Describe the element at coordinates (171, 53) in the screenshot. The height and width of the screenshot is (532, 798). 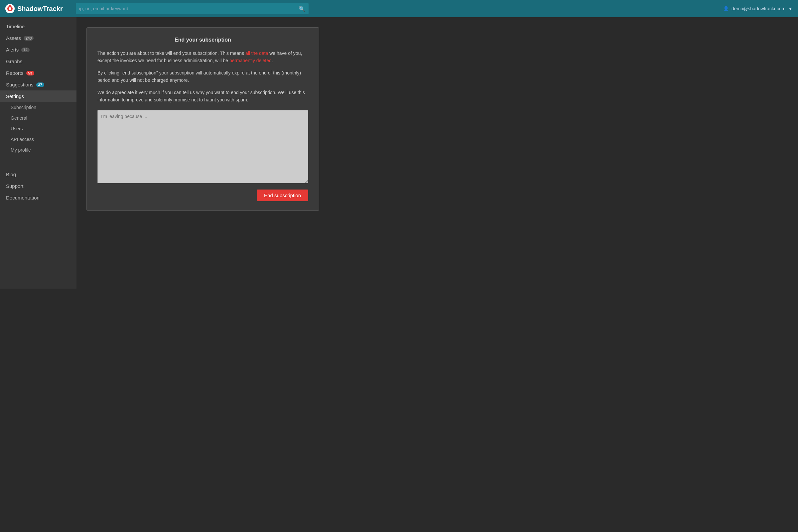
I see `para1-before: The action you are about to take will en…` at that location.